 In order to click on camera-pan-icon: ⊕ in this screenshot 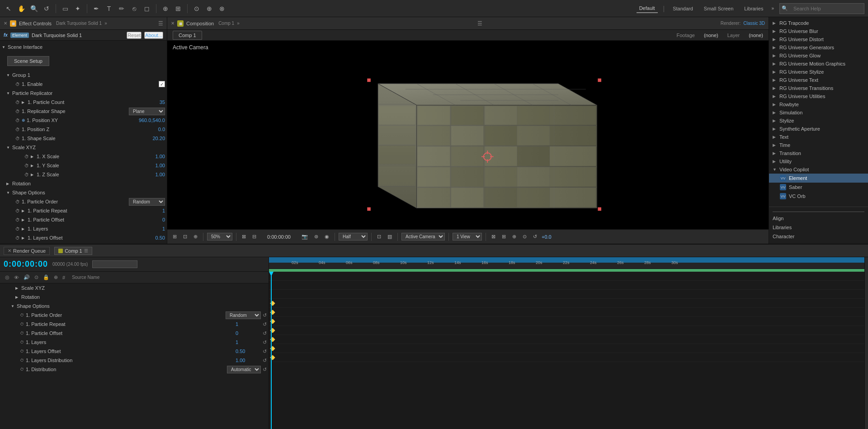, I will do `click(209, 9)`.